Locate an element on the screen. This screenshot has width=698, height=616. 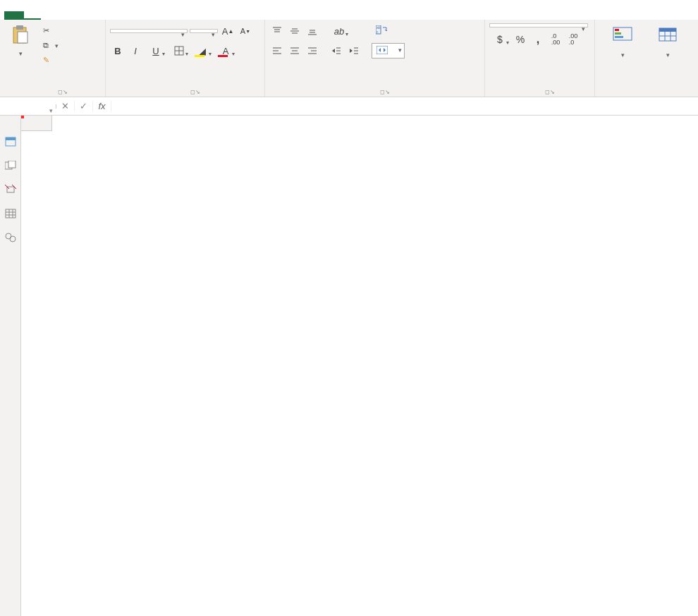
tab-home is located at coordinates (32, 15).